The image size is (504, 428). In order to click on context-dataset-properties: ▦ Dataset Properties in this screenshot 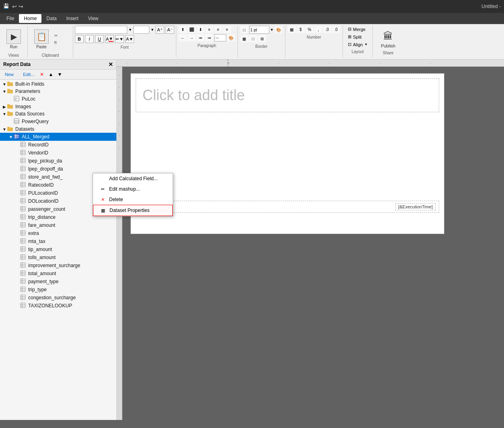, I will do `click(133, 210)`.